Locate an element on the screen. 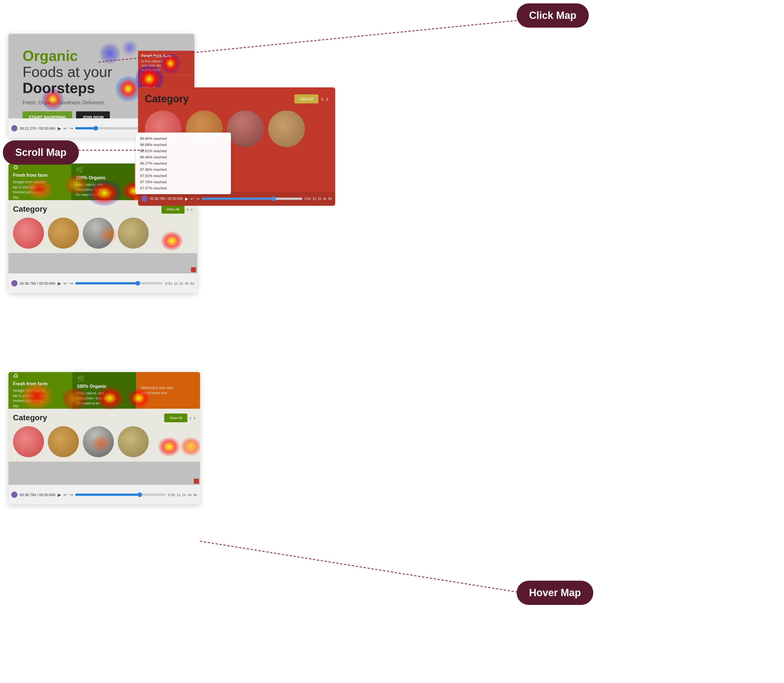 The height and width of the screenshot is (683, 784). red-category-title: Category is located at coordinates (167, 99).